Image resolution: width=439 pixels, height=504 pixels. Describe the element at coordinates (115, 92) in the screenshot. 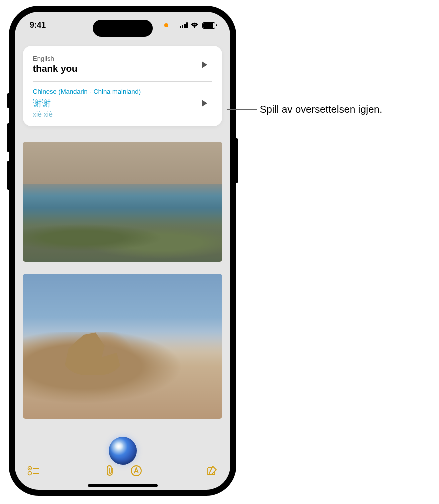

I see `target-language-label: Chinese (Mandarin - China mainland)` at that location.